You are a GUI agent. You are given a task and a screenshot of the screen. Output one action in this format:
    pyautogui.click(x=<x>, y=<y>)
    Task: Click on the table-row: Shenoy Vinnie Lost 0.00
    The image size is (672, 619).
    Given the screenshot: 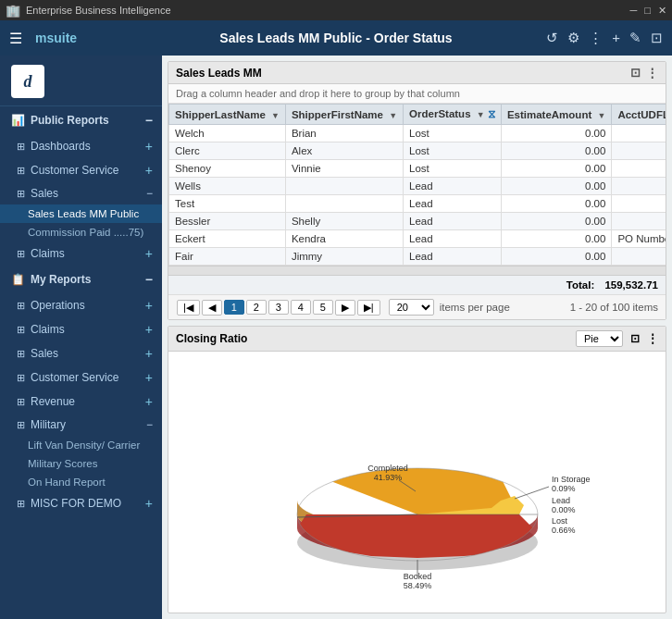 What is the action you would take?
    pyautogui.click(x=418, y=168)
    